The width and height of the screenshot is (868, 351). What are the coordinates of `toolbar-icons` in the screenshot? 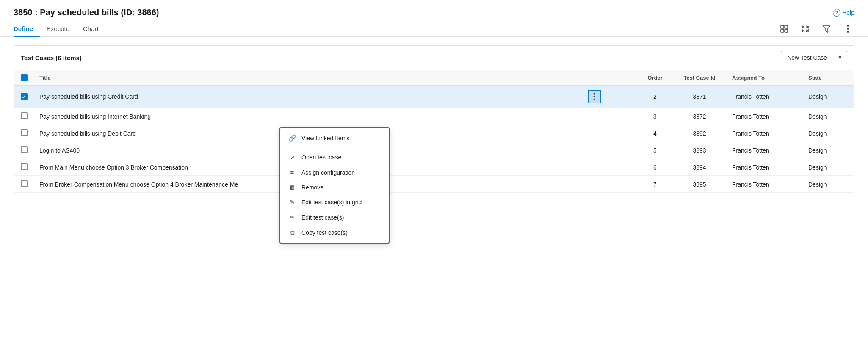 It's located at (816, 29).